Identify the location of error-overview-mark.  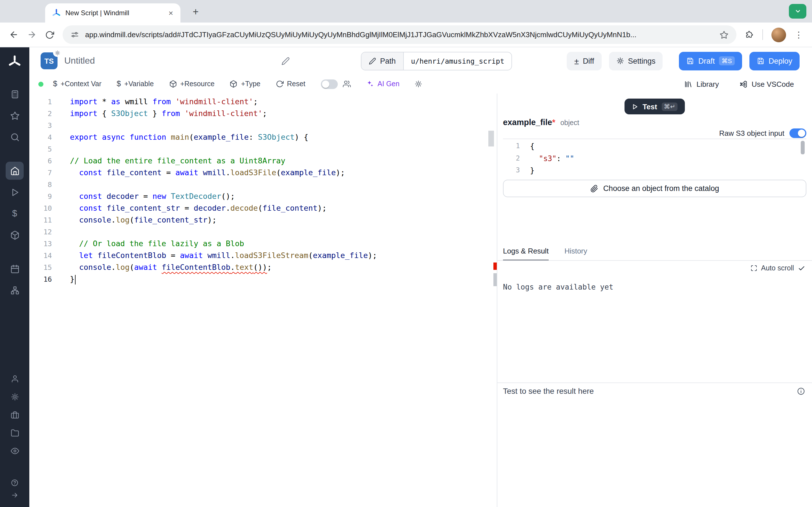
(495, 266).